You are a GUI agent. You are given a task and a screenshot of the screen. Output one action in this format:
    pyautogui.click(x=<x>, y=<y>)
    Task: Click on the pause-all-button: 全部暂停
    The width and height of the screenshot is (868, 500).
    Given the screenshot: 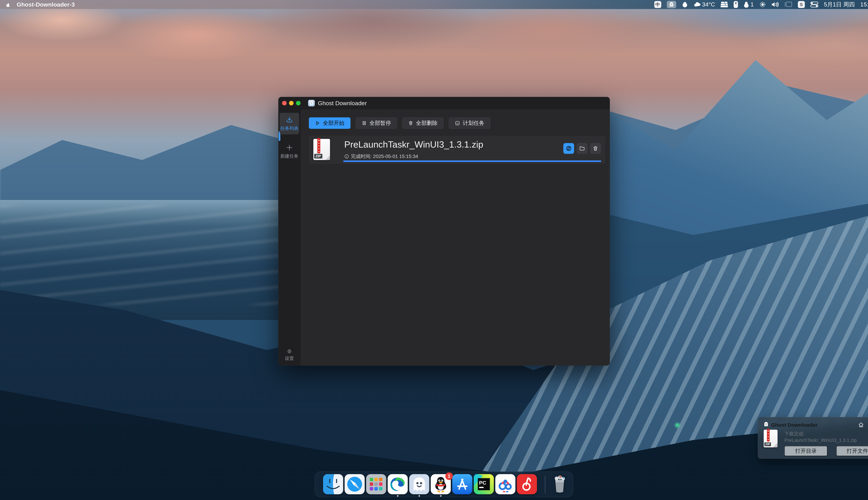 What is the action you would take?
    pyautogui.click(x=376, y=123)
    